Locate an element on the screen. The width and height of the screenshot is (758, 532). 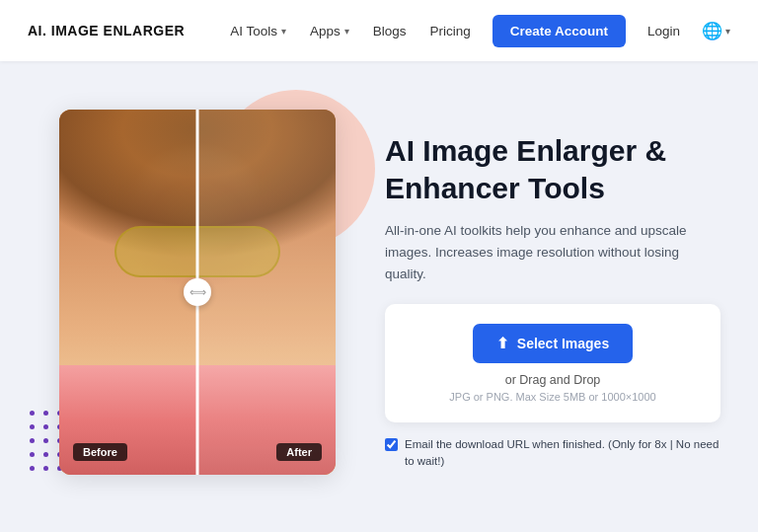
drag-drop-text: or Drag and Drop is located at coordinates (553, 380).